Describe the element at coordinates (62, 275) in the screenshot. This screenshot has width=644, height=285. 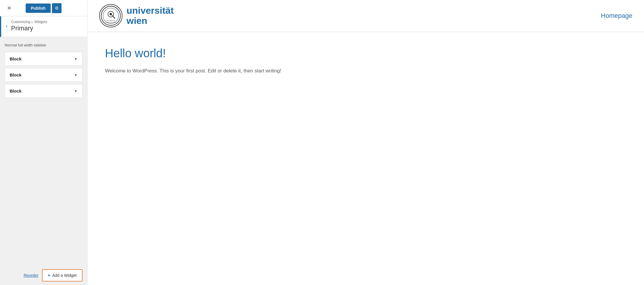
I see `add-widget-button: + Add a Widget` at that location.